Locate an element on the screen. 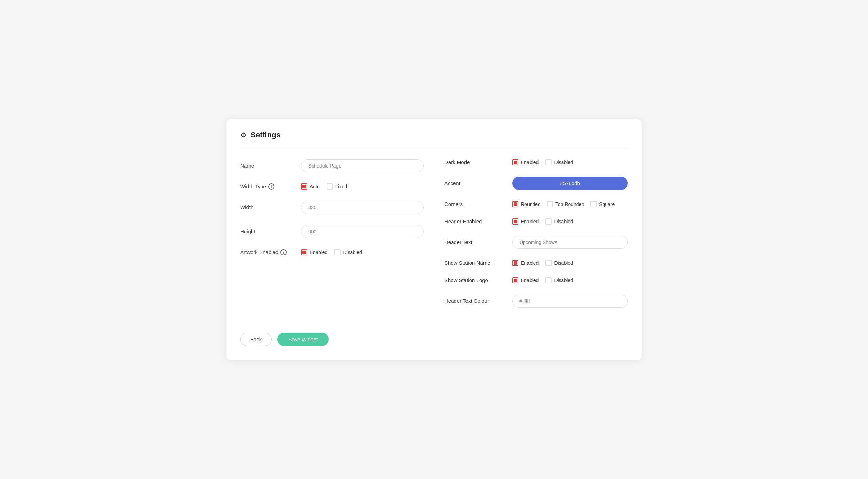  width-control is located at coordinates (362, 207).